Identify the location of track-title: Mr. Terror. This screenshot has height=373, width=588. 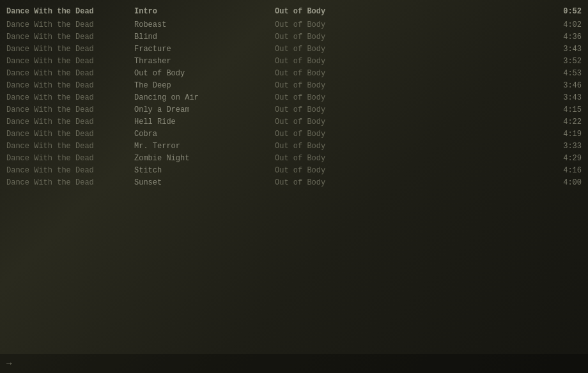
(205, 146).